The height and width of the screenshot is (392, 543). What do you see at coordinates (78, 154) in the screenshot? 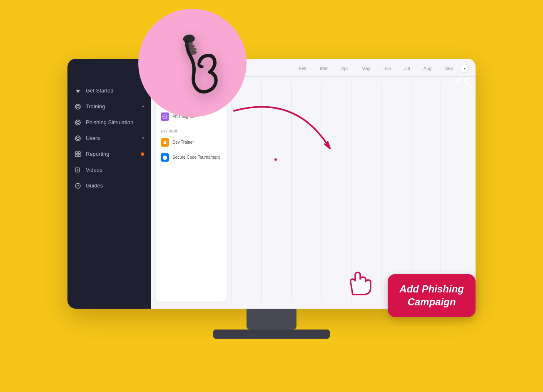
I see `reporting-icon` at bounding box center [78, 154].